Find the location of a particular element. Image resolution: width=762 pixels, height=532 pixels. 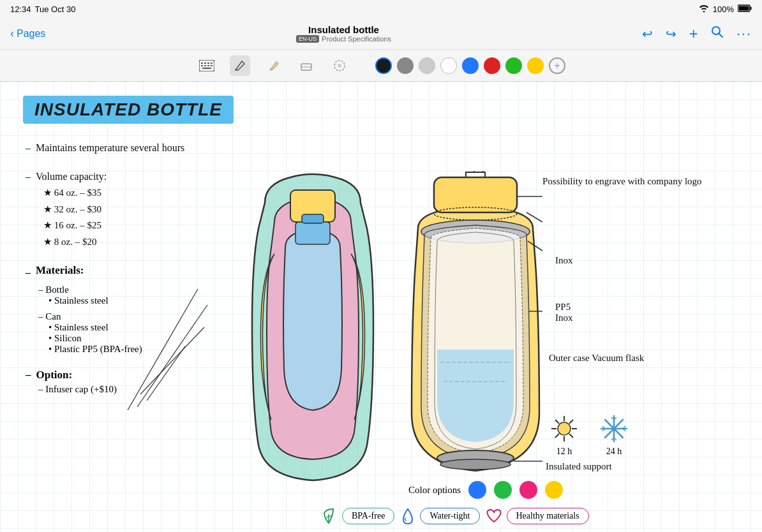

bottle-sketch is located at coordinates (313, 340).